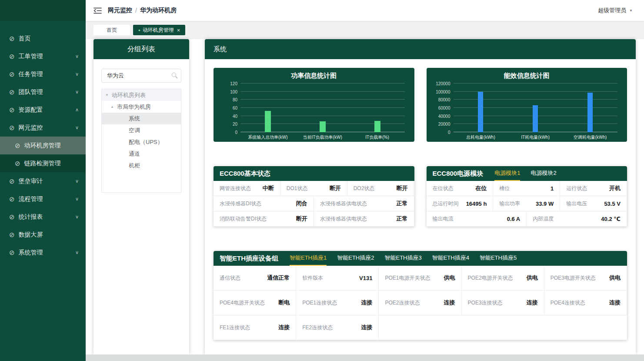  What do you see at coordinates (43, 164) in the screenshot?
I see `sidebar-item-链路检测管理: ⊘链路检测管理` at bounding box center [43, 164].